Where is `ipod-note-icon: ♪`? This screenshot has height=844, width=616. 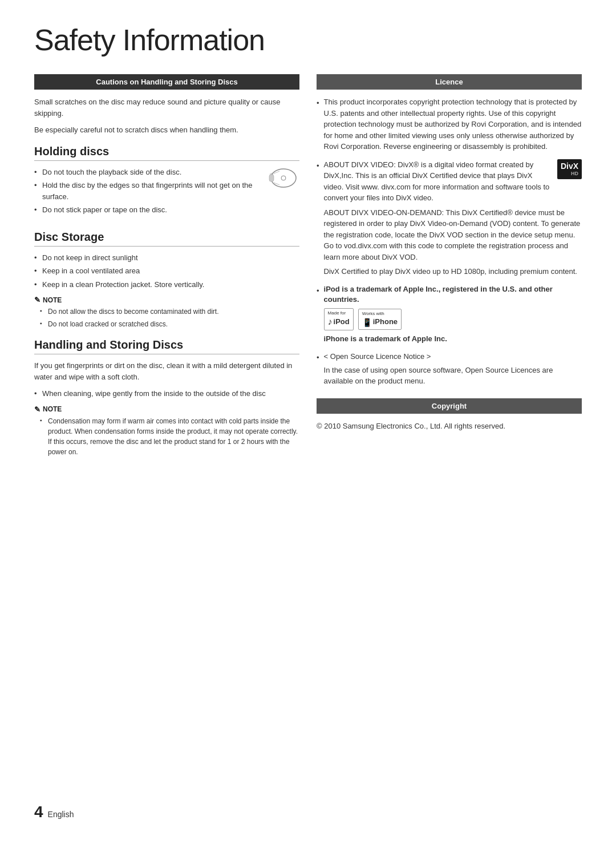 ipod-note-icon: ♪ is located at coordinates (330, 322).